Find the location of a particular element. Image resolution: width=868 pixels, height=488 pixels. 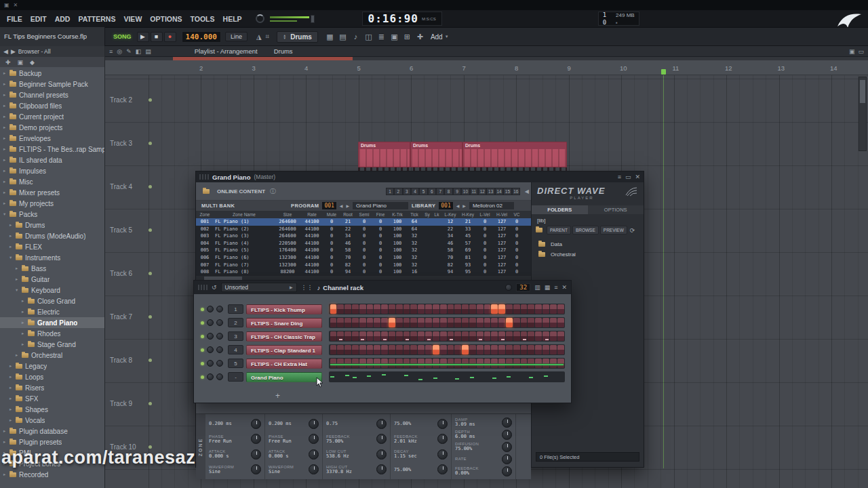

browser-item-beginner-sample-pack: ▸Beginner Sample Pack is located at coordinates (52, 84).